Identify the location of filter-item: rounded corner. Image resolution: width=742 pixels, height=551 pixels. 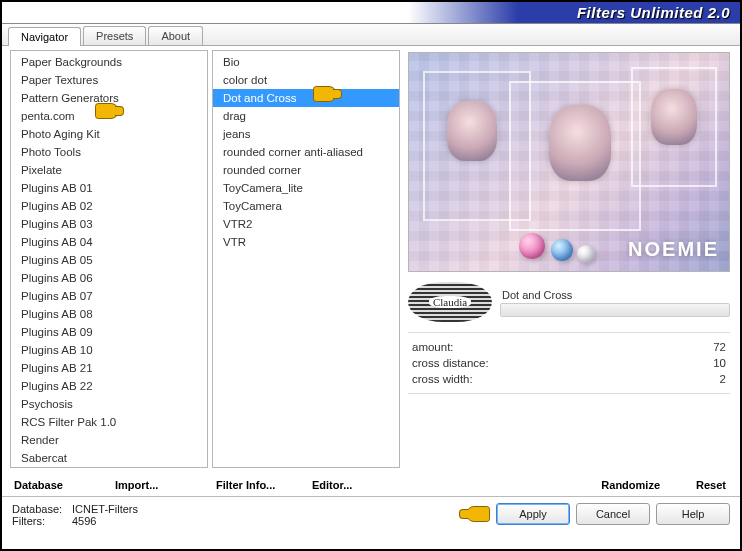
(306, 170).